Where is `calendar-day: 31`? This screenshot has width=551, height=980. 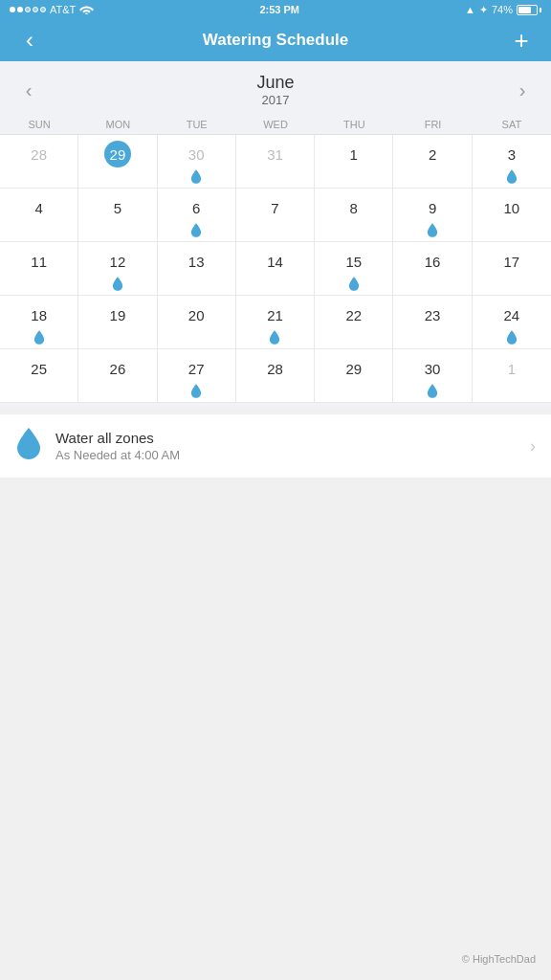
calendar-day: 31 is located at coordinates (276, 162).